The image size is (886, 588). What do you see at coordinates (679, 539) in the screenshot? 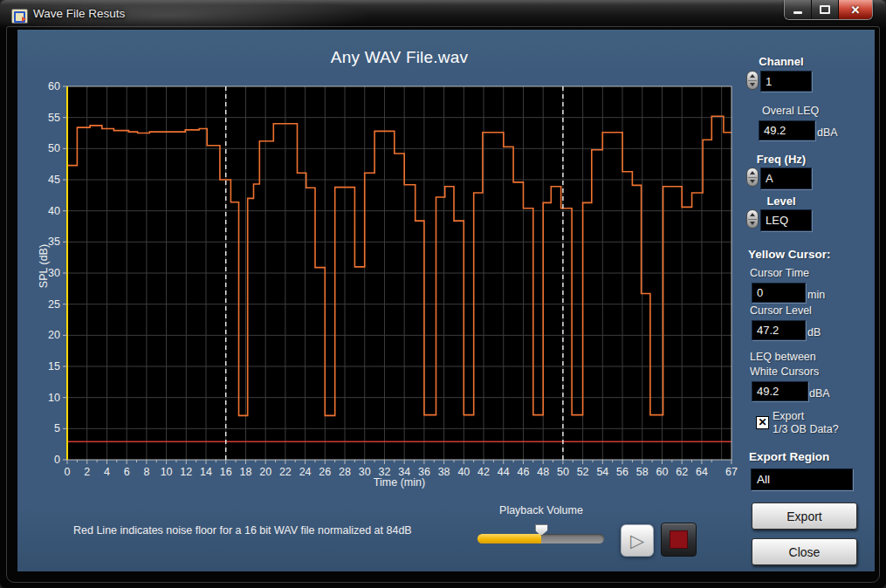
I see `stop-icon` at bounding box center [679, 539].